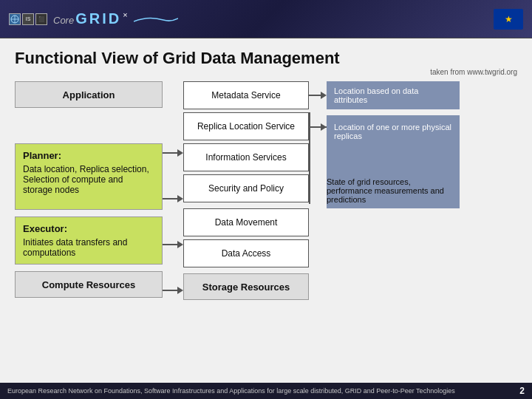  What do you see at coordinates (246, 126) in the screenshot?
I see `replica-service-box: Replica Location Service` at bounding box center [246, 126].